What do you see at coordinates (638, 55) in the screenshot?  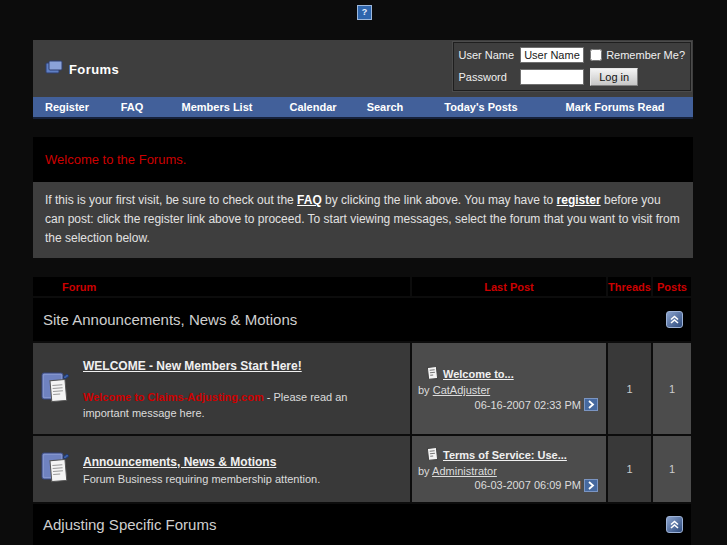 I see `remember-me: Remember Me?` at bounding box center [638, 55].